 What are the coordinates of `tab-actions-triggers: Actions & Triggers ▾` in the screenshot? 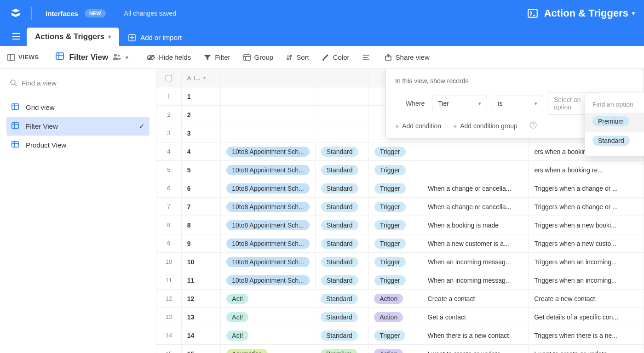 It's located at (73, 37).